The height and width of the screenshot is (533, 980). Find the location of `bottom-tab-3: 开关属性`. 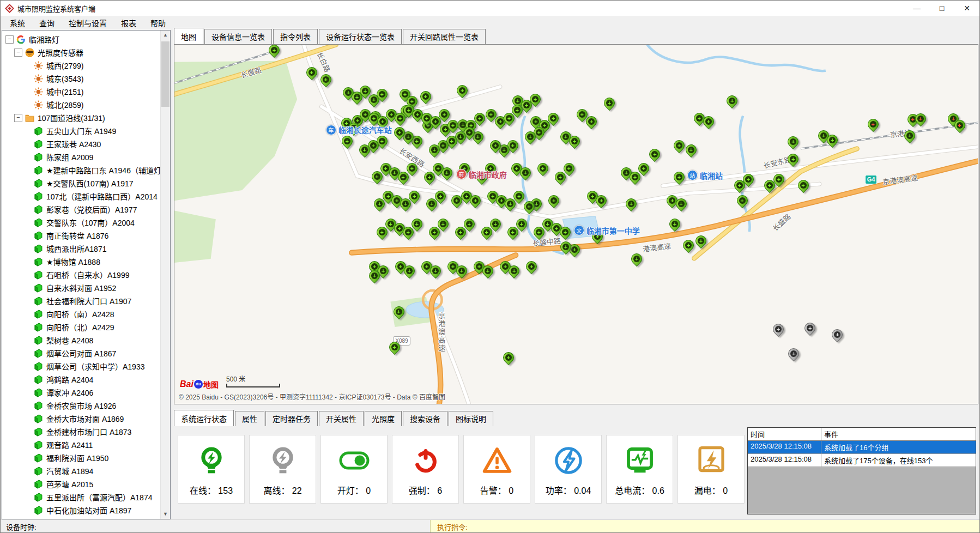

bottom-tab-3: 开关属性 is located at coordinates (341, 419).